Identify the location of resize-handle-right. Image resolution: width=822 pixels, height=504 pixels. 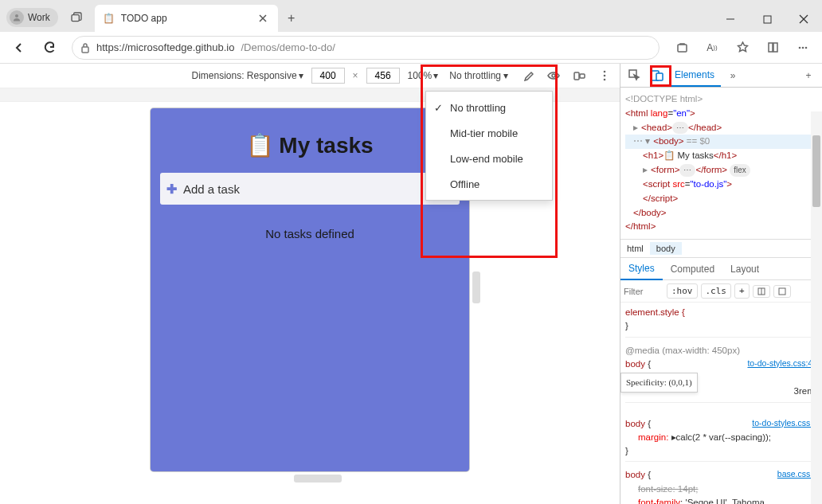
(476, 287).